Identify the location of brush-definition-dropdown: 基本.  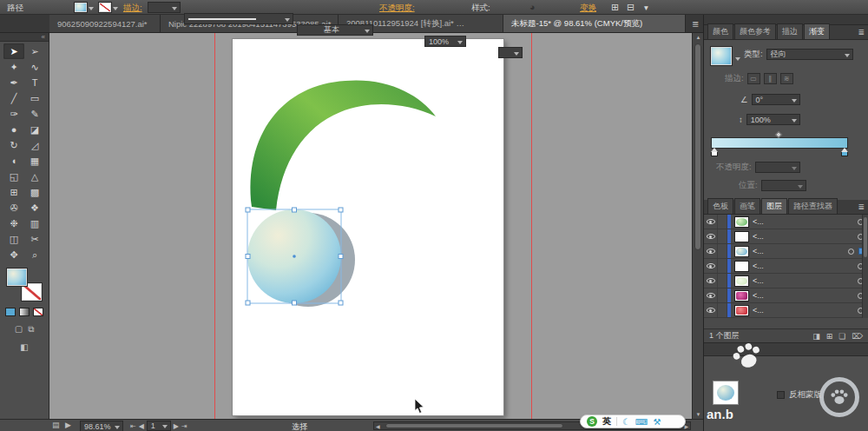
(335, 30).